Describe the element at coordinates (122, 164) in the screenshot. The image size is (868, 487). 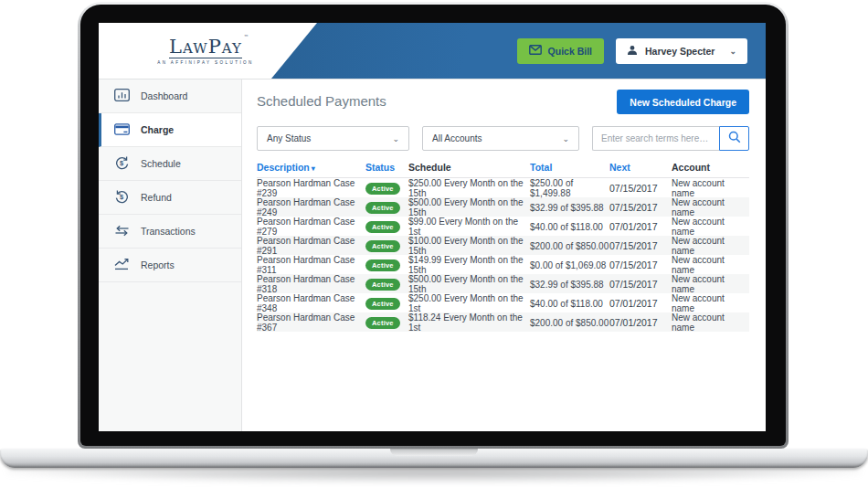
I see `recurring-dollar-icon: $` at that location.